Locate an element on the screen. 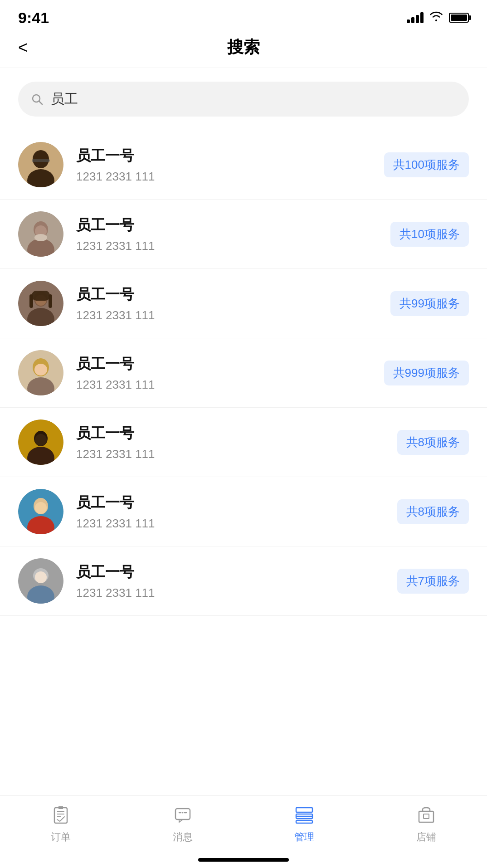 The width and height of the screenshot is (487, 868). status-time: 9:41 is located at coordinates (34, 18).